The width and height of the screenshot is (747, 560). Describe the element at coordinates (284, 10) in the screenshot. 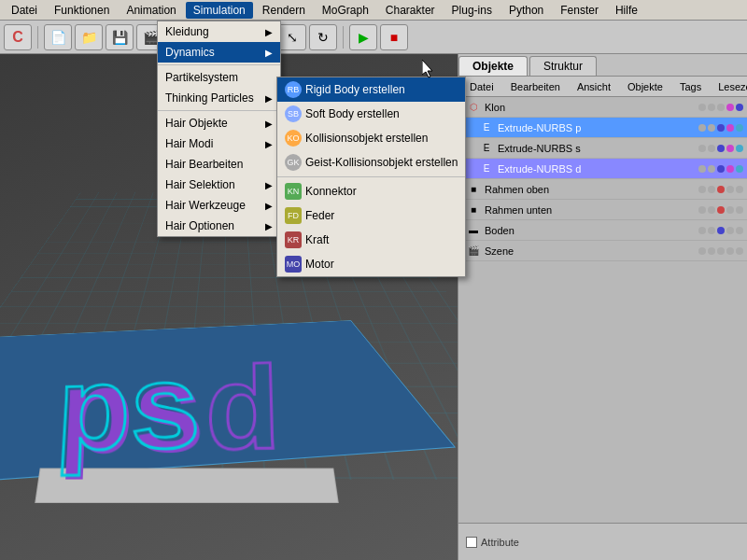

I see `menu-rendern: Rendern` at that location.